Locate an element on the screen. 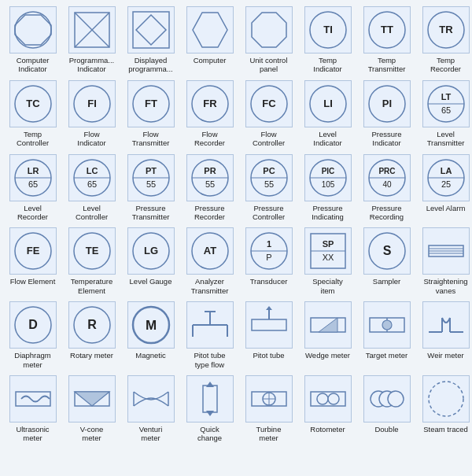 Image resolution: width=472 pixels, height=476 pixels. svg-text: FC is located at coordinates (269, 104).